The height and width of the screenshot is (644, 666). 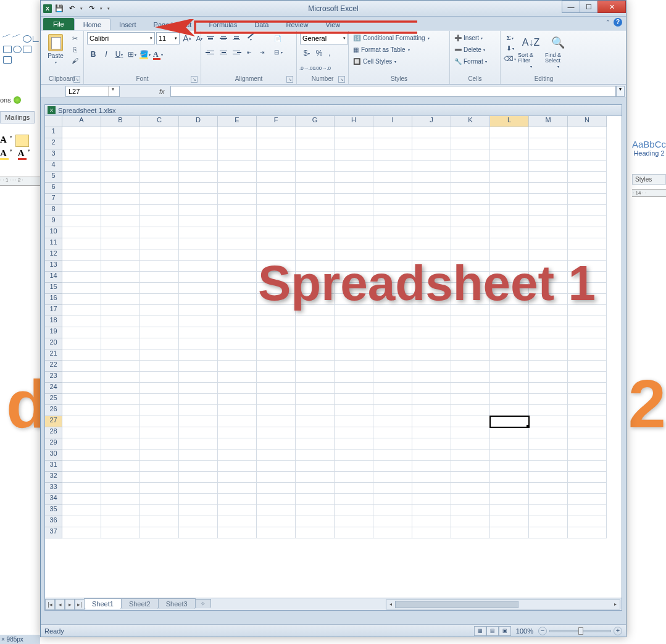 I want to click on cell-A35, so click(x=81, y=511).